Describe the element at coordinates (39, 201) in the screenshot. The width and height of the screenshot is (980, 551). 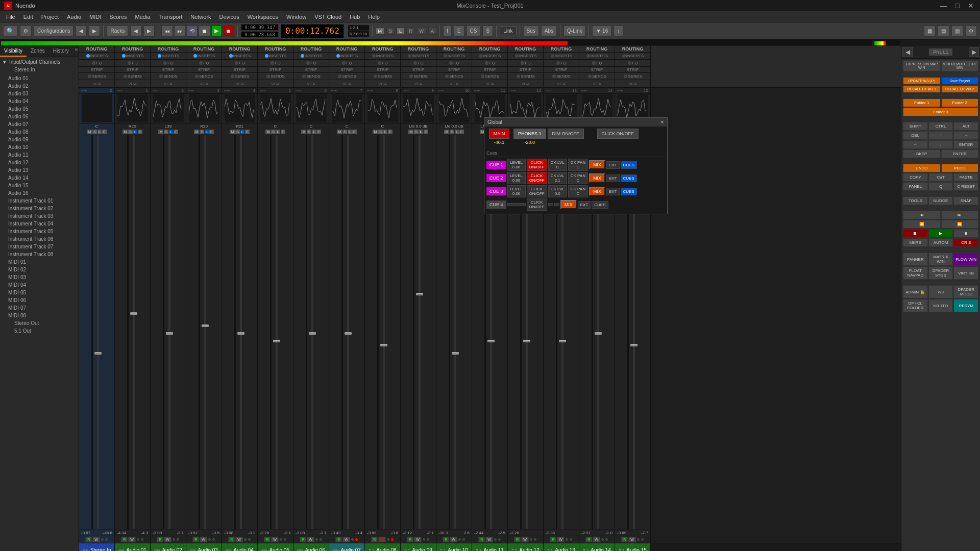
I see `sidebar-item-inst01: Instrument Track 01` at that location.